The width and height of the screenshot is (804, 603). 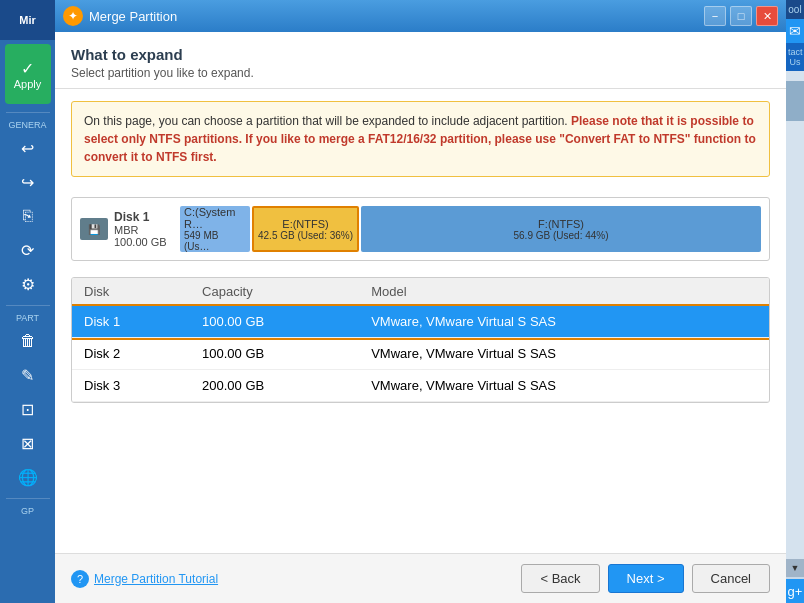 I want to click on minimize-button: −, so click(x=715, y=16).